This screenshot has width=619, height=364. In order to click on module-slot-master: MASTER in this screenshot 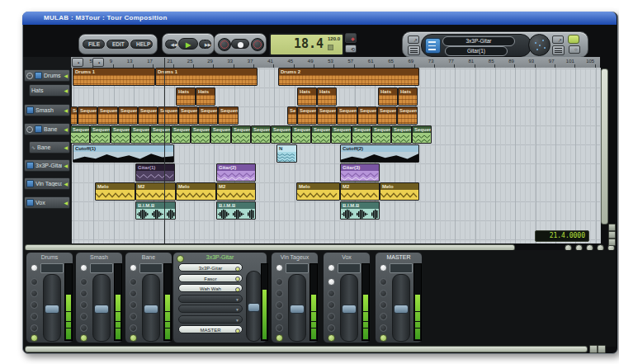, I will do `click(210, 329)`.